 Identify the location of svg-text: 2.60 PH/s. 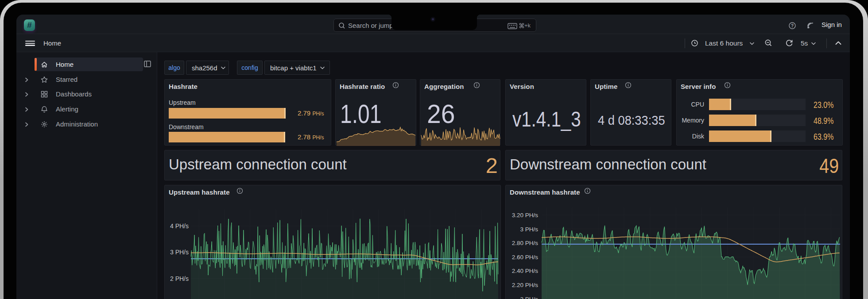
(525, 257).